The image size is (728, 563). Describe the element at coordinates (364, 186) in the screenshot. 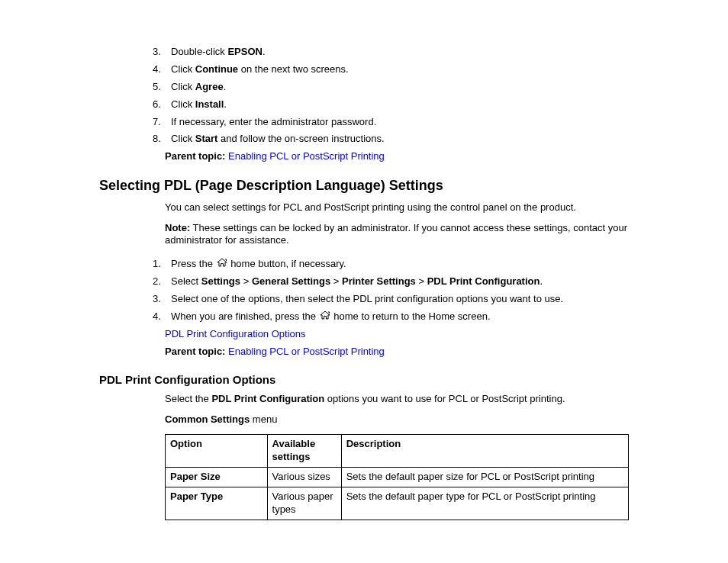

I see `heading-selecting-pdl: Selecting PDL (Page Description Language…` at that location.